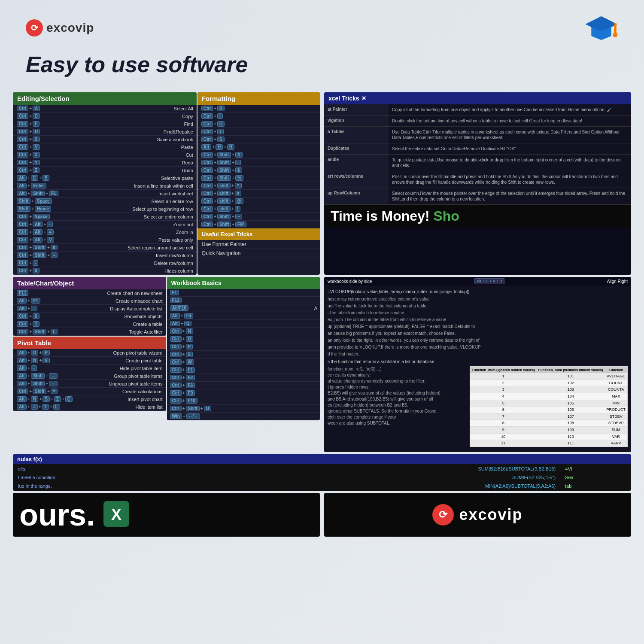  Describe the element at coordinates (510, 110) in the screenshot. I see `trick-desc-painter: Copy all of the formatting from one obje…` at that location.